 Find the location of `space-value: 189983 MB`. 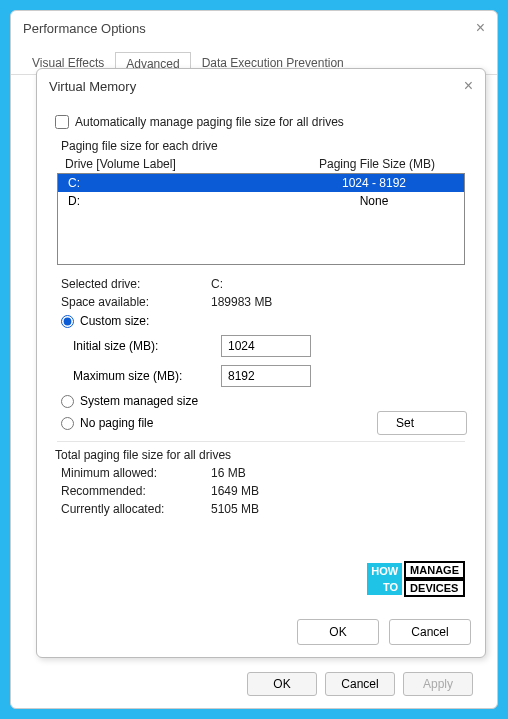

space-value: 189983 MB is located at coordinates (336, 302).